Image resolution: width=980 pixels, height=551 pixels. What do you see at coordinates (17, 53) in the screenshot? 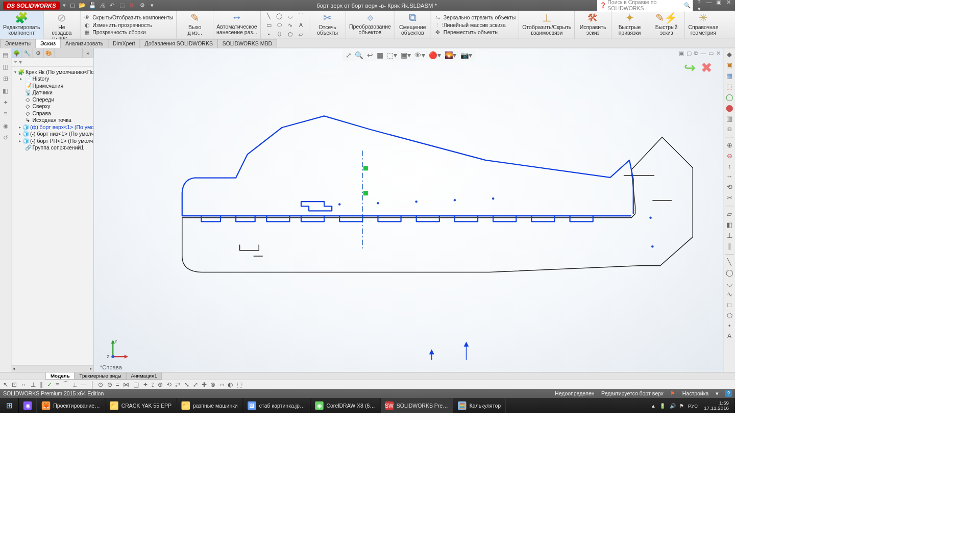
I see `fm-tab-tree-icon: 🌳` at bounding box center [17, 53].